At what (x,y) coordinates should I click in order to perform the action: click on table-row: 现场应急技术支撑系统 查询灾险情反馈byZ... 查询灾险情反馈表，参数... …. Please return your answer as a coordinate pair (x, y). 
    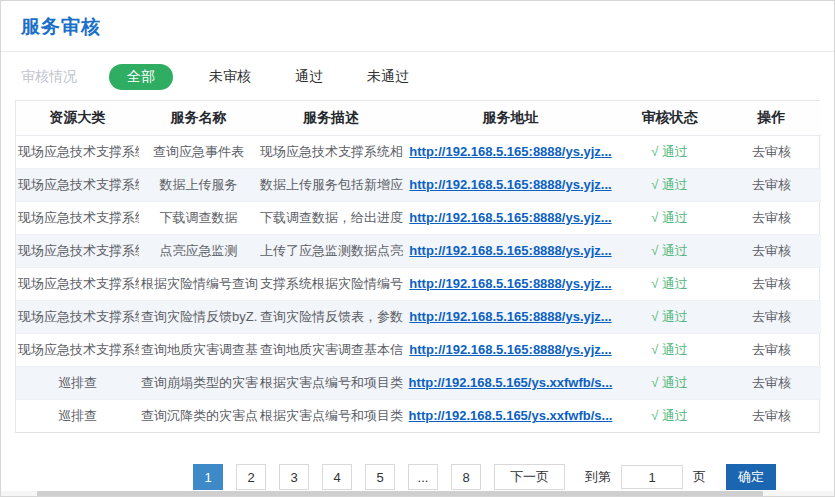
    Looking at the image, I should click on (418, 316).